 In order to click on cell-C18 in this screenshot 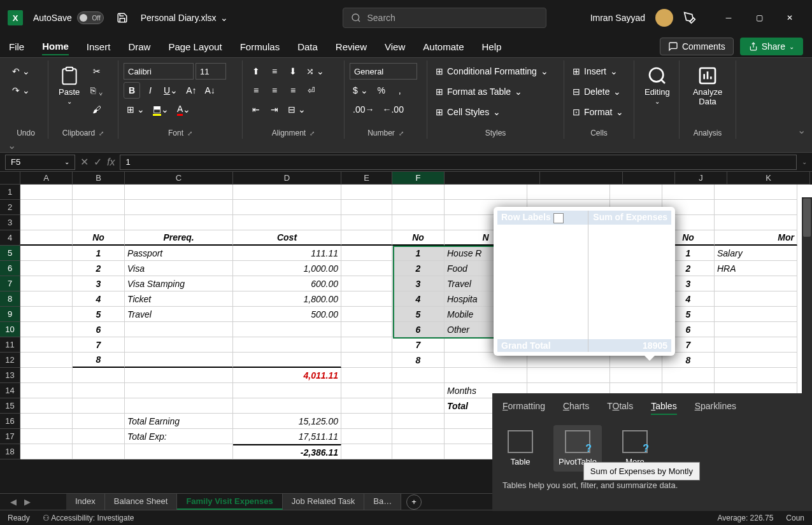, I will do `click(179, 452)`.